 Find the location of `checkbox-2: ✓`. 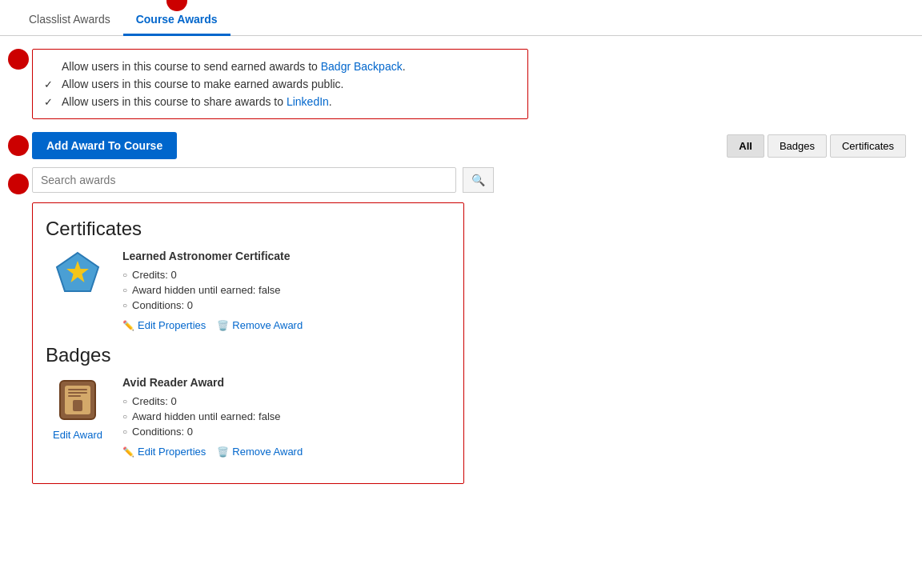

checkbox-2: ✓ is located at coordinates (50, 85).